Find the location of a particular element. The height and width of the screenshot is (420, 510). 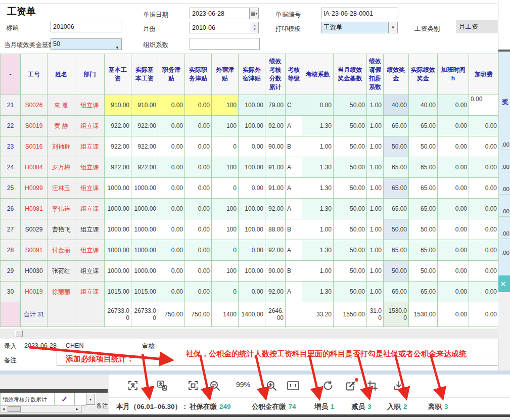

actual-size-button is located at coordinates (293, 386).